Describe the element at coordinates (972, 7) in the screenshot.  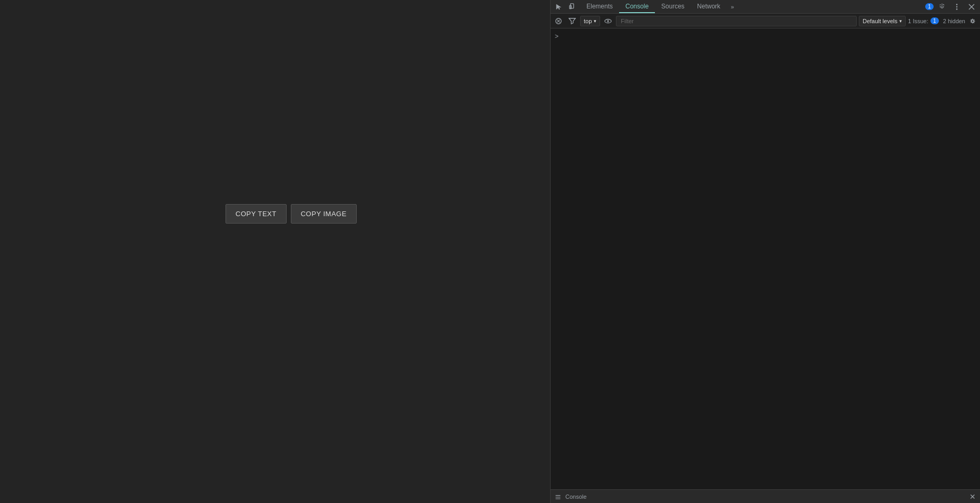
I see `close-devtools-icon` at that location.